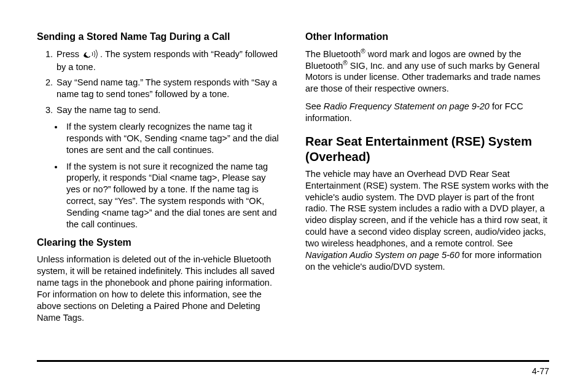  I want to click on step-2: Say “Send name tag.” The system responds…, so click(168, 88).